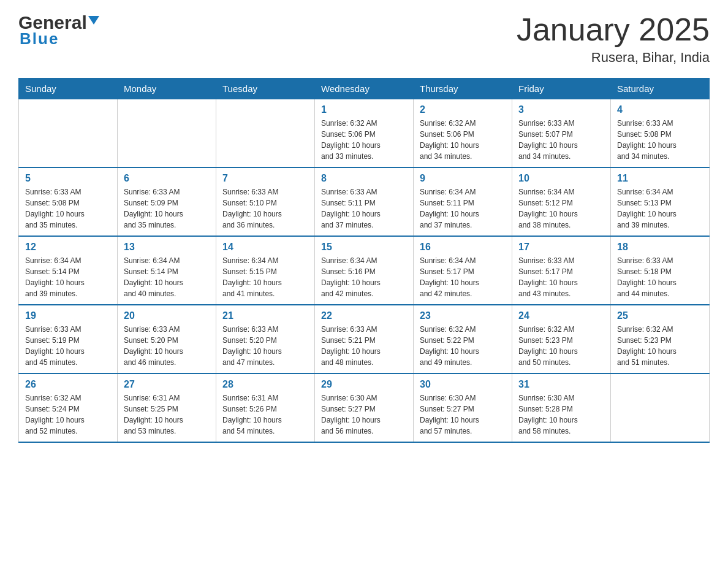 This screenshot has width=728, height=563. What do you see at coordinates (661, 270) in the screenshot?
I see `calendar-cell: 18Sunrise: 6:33 AM Sunset: 5:18 PM Dayli…` at bounding box center [661, 270].